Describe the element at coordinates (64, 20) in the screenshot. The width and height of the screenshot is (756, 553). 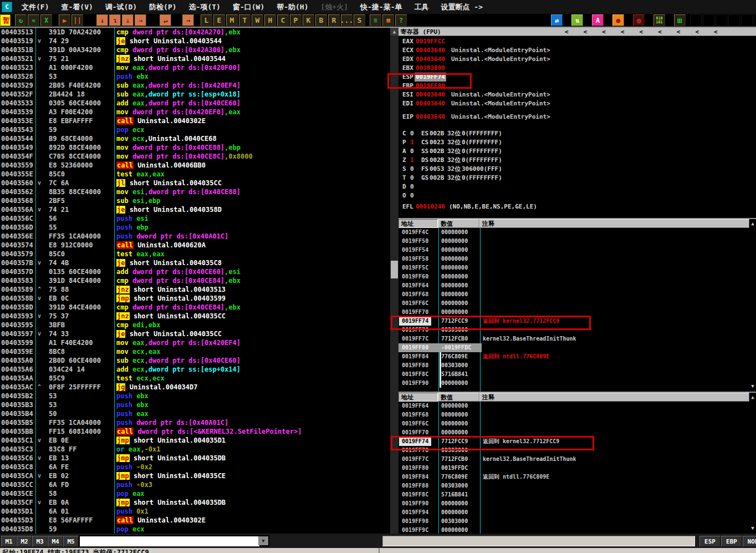
I see `run-button: ▶` at that location.